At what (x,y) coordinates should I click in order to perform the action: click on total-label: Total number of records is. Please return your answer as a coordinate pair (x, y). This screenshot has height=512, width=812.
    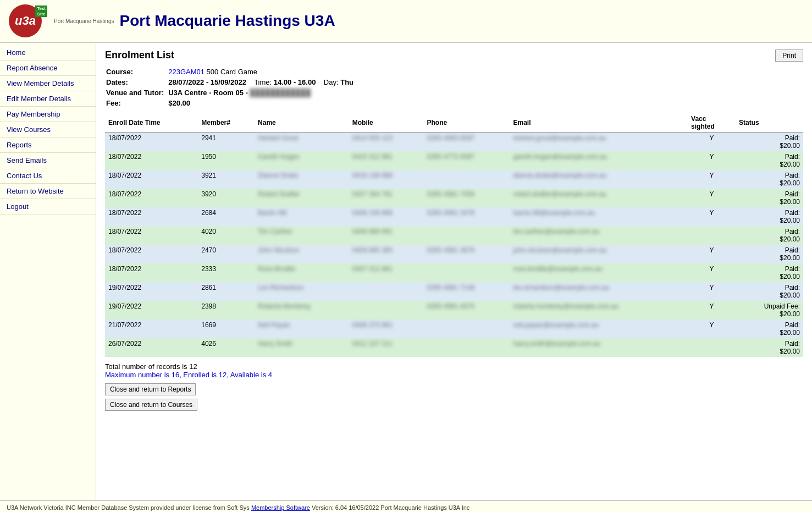
    Looking at the image, I should click on (146, 366).